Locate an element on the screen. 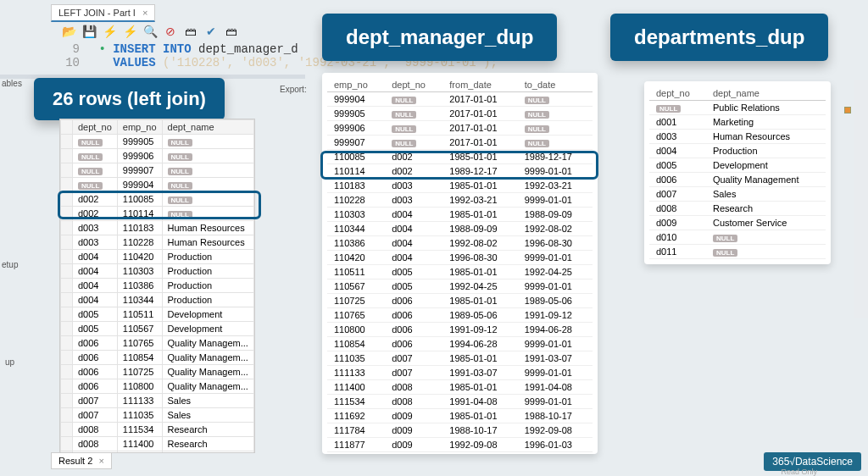 The width and height of the screenshot is (868, 476). table-row: d011NULL is located at coordinates (737, 252).